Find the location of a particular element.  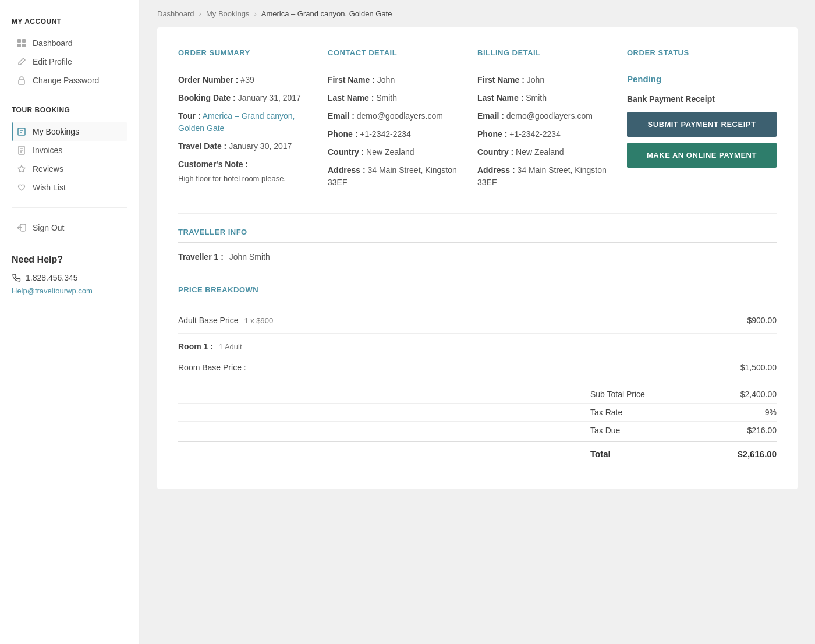

room-base-label: Room Base Price : is located at coordinates (212, 367).